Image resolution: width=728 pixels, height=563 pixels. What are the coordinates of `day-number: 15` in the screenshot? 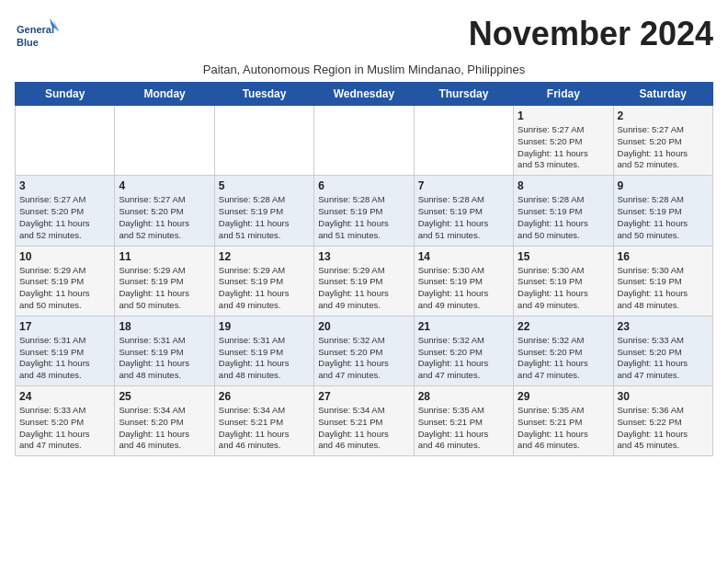 It's located at (563, 257).